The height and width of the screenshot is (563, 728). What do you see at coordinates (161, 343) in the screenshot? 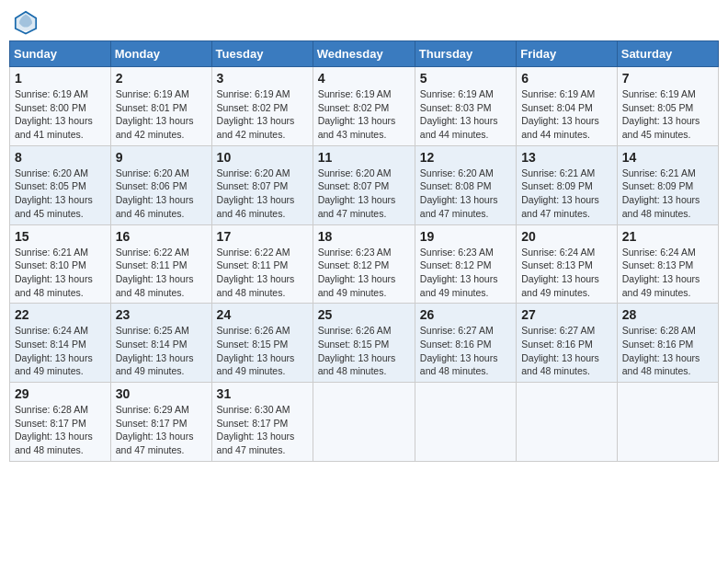
I see `calendar-cell: 23Sunrise: 6:25 AM Sunset: 8:14 PM Dayli…` at bounding box center [161, 343].